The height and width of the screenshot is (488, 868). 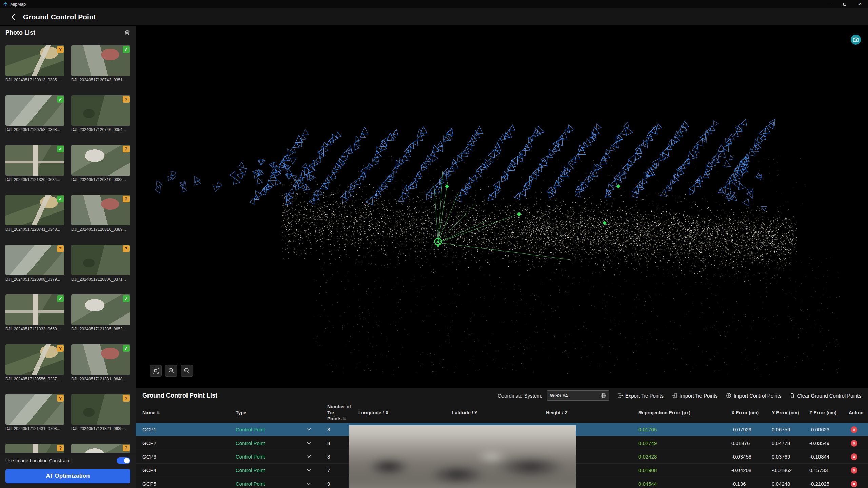 I want to click on photo-item: ?DJI_20240517120813_0385..., so click(x=35, y=68).